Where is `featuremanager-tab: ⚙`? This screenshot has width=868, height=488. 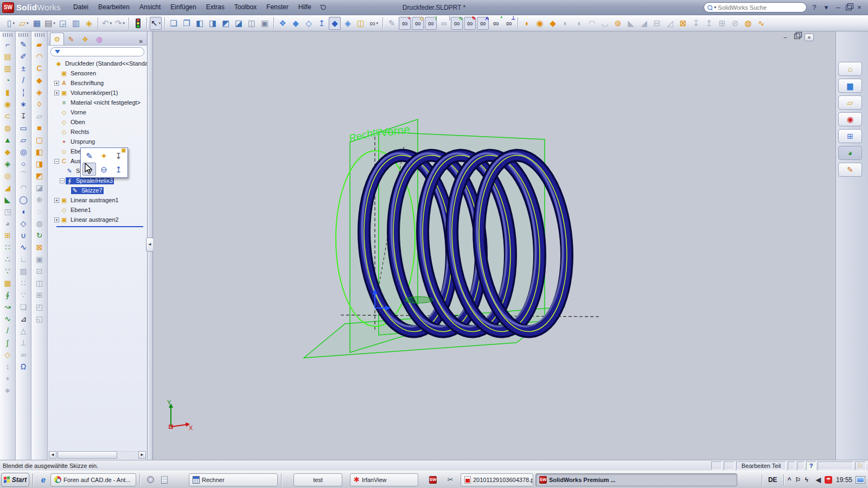
featuremanager-tab: ⚙ is located at coordinates (57, 39).